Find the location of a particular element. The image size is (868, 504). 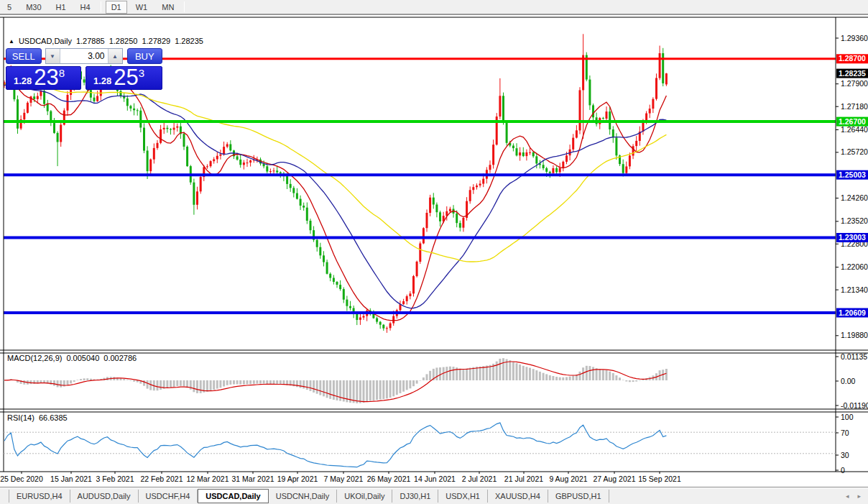

buy-price-sup: 3 is located at coordinates (142, 73).